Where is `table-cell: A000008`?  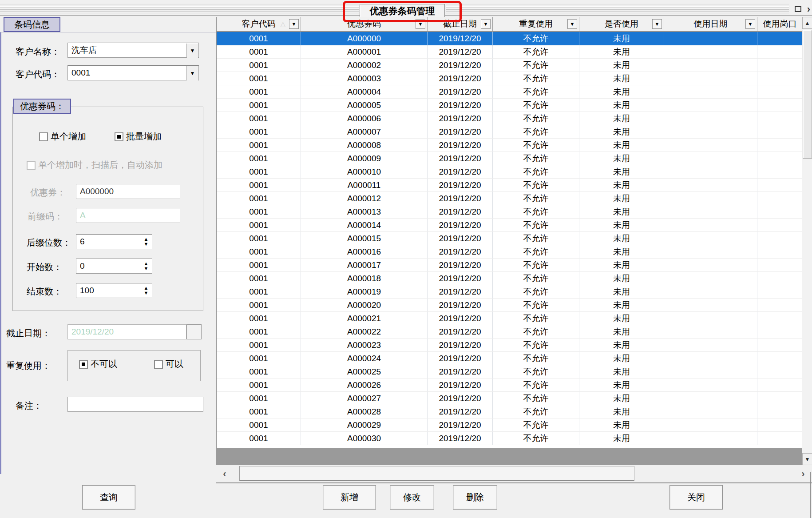
table-cell: A000008 is located at coordinates (364, 145).